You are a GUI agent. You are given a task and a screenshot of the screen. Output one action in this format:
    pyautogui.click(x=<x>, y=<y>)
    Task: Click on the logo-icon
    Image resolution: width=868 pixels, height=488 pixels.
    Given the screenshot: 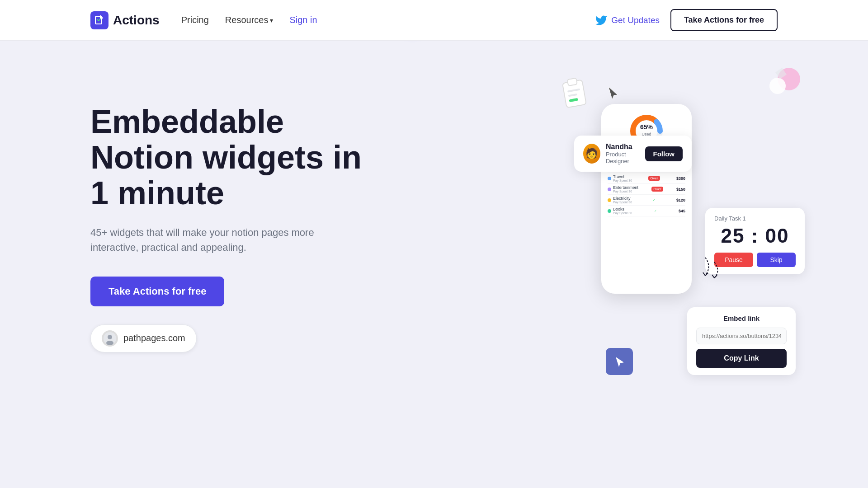 What is the action you would take?
    pyautogui.click(x=99, y=20)
    